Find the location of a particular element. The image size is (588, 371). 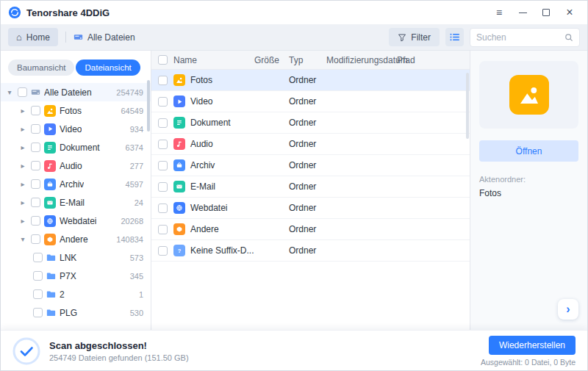

folder-meta-value: Fotos is located at coordinates (529, 193).